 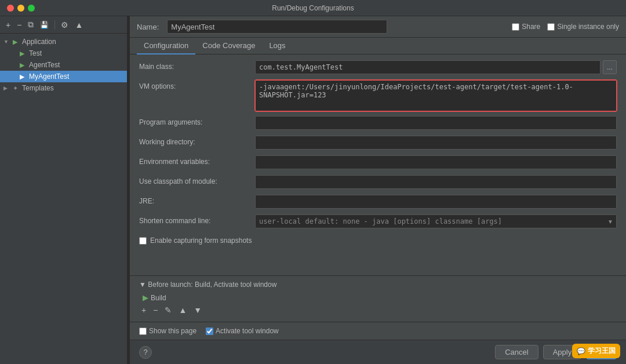 I want to click on footer: ? Cancel Apply OK, so click(x=378, y=352).